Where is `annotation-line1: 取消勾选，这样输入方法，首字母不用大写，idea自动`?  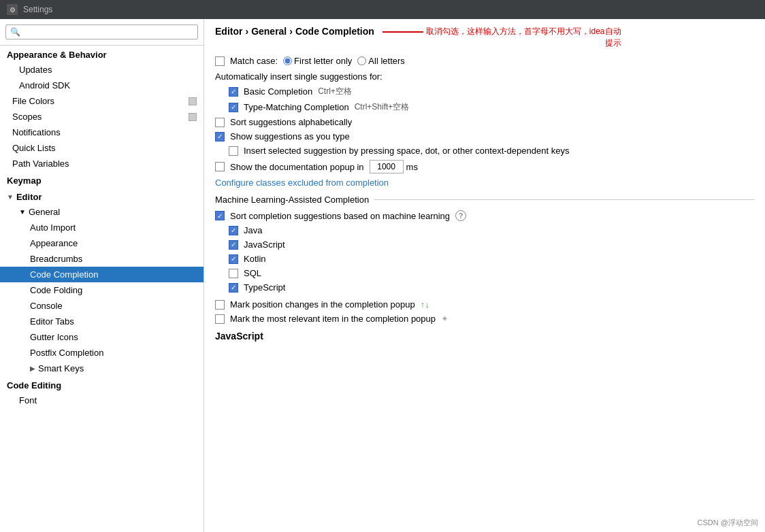
annotation-line1: 取消勾选，这样输入方法，首字母不用大写，idea自动 is located at coordinates (524, 31).